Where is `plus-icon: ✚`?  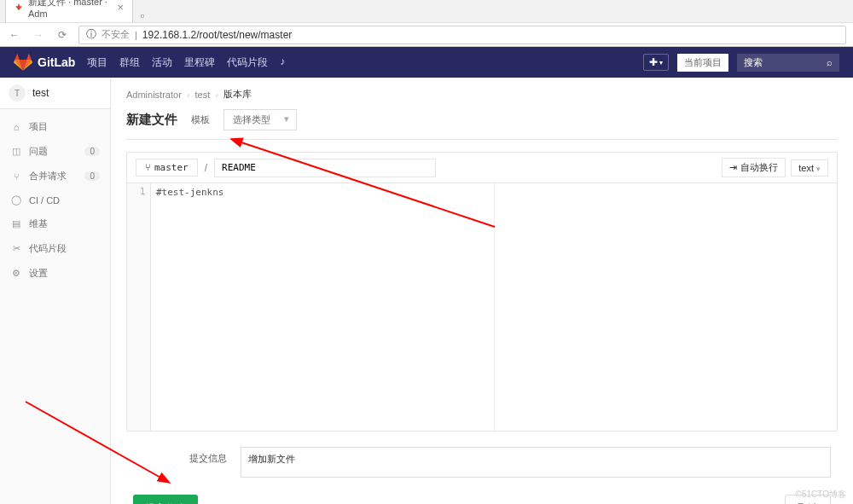 plus-icon: ✚ is located at coordinates (653, 62).